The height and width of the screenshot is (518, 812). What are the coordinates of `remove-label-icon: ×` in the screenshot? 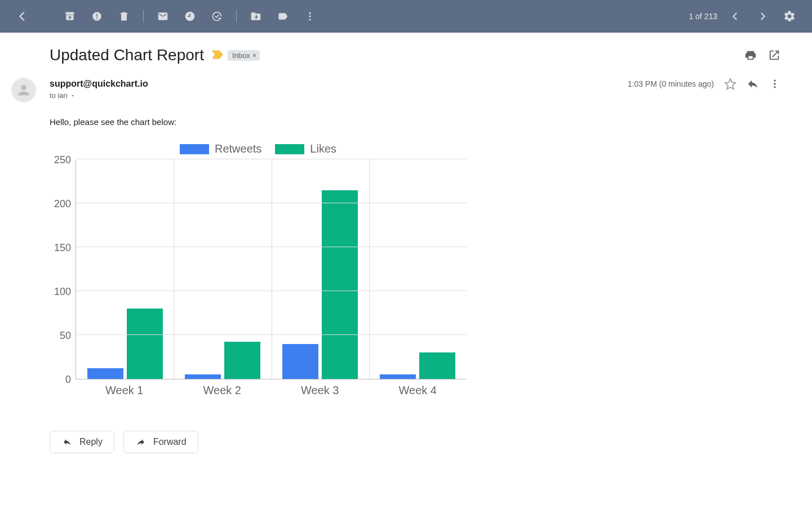 It's located at (255, 55).